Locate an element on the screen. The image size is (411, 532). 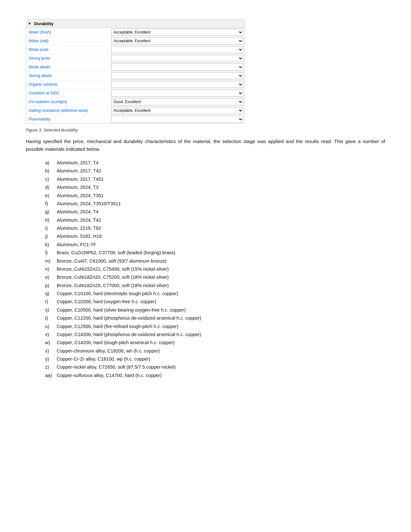
durability-row: Organic solvents is located at coordinates (135, 84).